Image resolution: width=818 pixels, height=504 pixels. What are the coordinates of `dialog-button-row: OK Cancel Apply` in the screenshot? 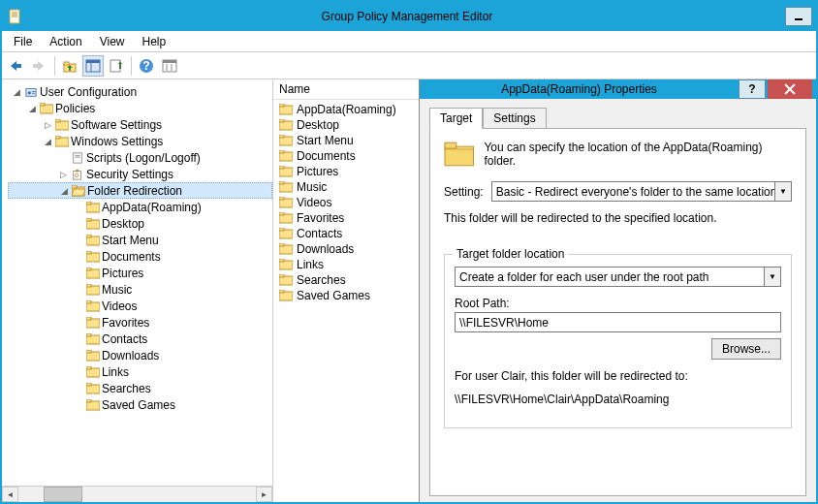 It's located at (618, 499).